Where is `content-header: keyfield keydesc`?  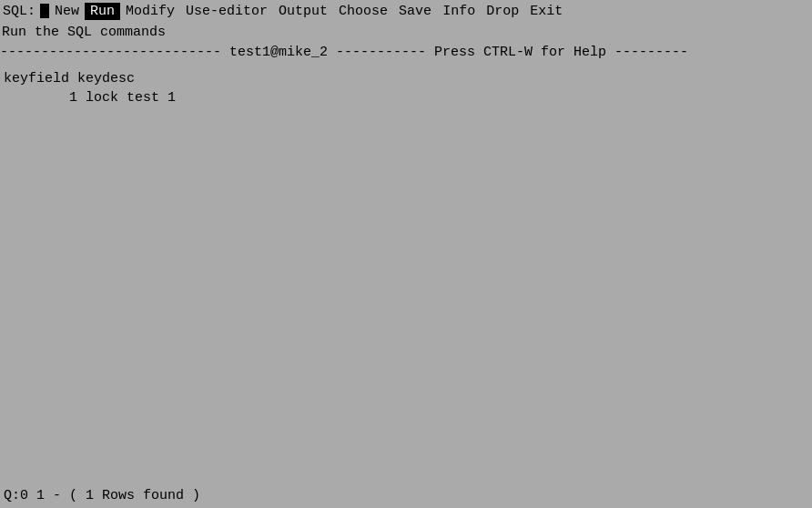 content-header: keyfield keydesc is located at coordinates (408, 78).